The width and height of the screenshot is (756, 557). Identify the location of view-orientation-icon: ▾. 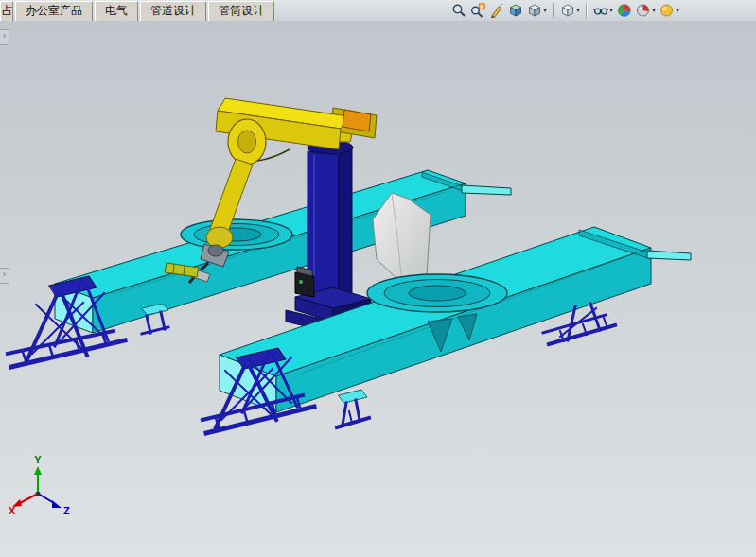
(537, 10).